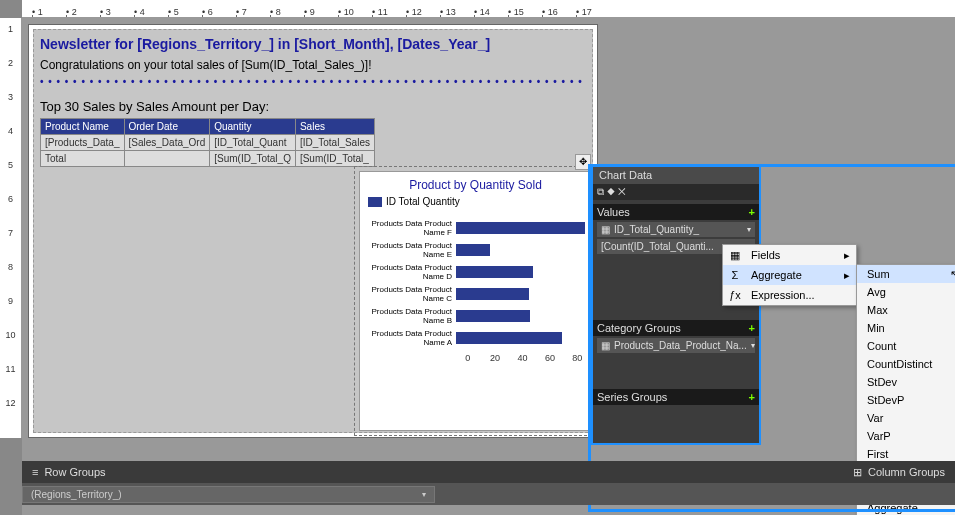 This screenshot has height=515, width=955. What do you see at coordinates (83, 127) in the screenshot?
I see `column-header: Product Name` at bounding box center [83, 127].